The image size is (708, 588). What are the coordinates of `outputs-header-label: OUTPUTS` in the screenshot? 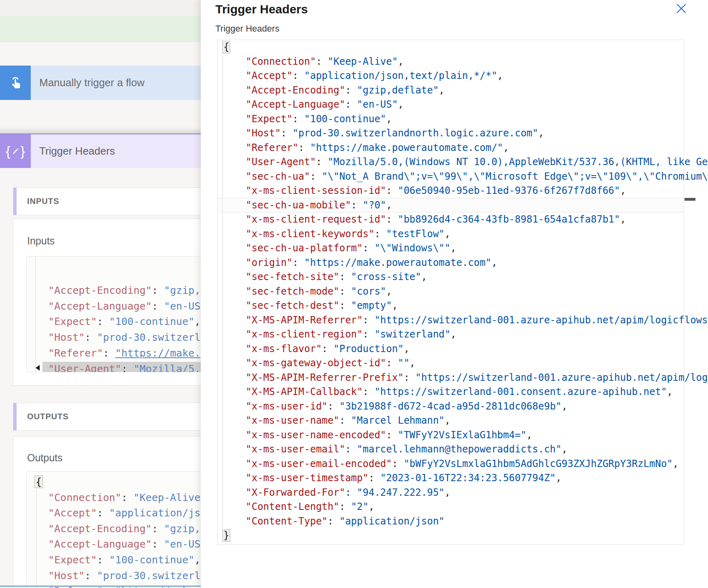 It's located at (48, 417).